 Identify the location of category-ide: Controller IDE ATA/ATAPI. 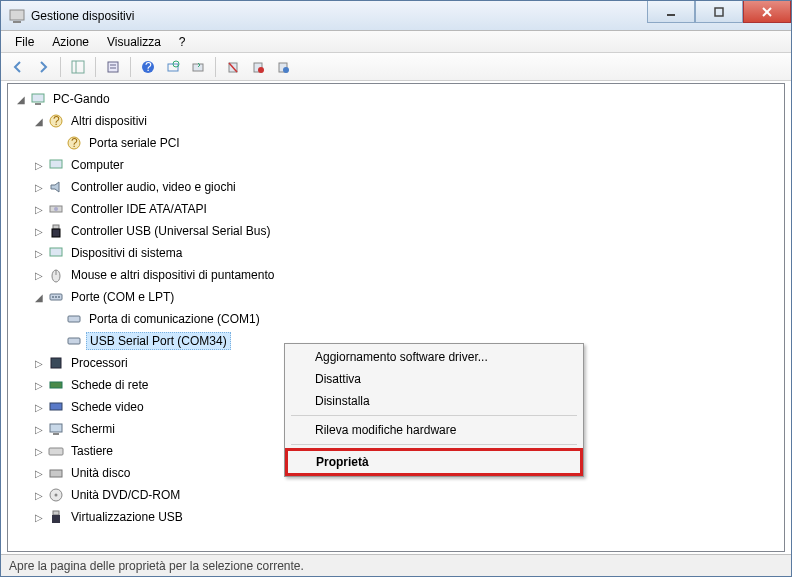
(139, 209).